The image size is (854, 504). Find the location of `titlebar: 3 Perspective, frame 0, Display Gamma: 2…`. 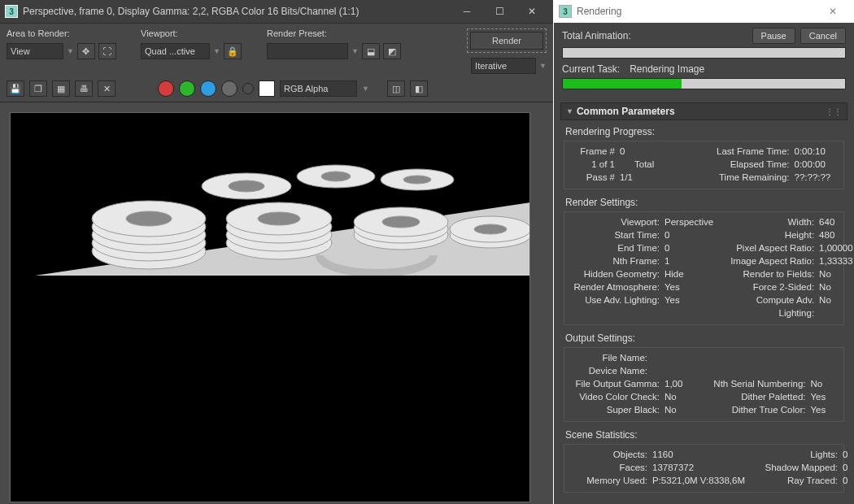

titlebar: 3 Perspective, frame 0, Display Gamma: 2… is located at coordinates (277, 11).